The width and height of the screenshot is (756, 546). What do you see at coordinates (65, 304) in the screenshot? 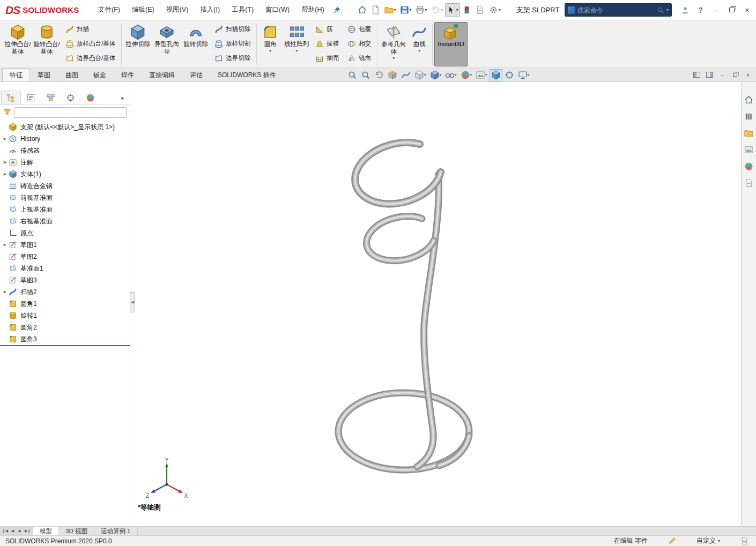
I see `tree-item-fillet1: 圆角1` at bounding box center [65, 304].